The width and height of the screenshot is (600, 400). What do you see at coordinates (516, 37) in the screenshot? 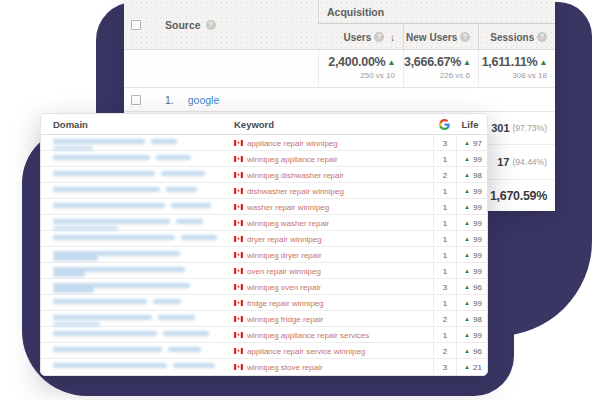
I see `sessions-column-header: Sessions ?` at bounding box center [516, 37].